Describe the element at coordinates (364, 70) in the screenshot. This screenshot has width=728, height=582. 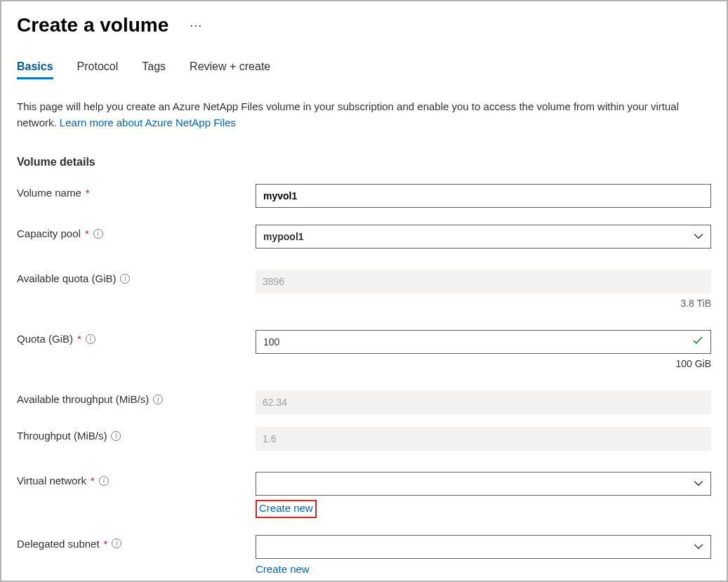
I see `tabs: Basics Protocol Tags Review + create` at that location.